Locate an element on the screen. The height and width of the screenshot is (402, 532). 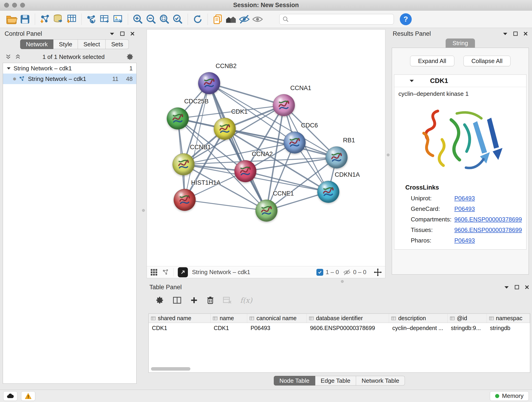
expand-all-networks-button is located at coordinates (18, 57).